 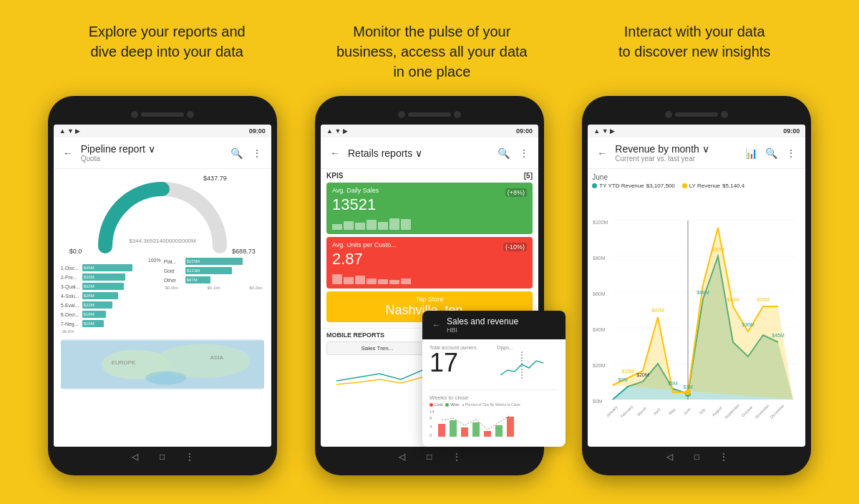 What do you see at coordinates (524, 153) in the screenshot?
I see `more-icon-2: ⋮` at bounding box center [524, 153].